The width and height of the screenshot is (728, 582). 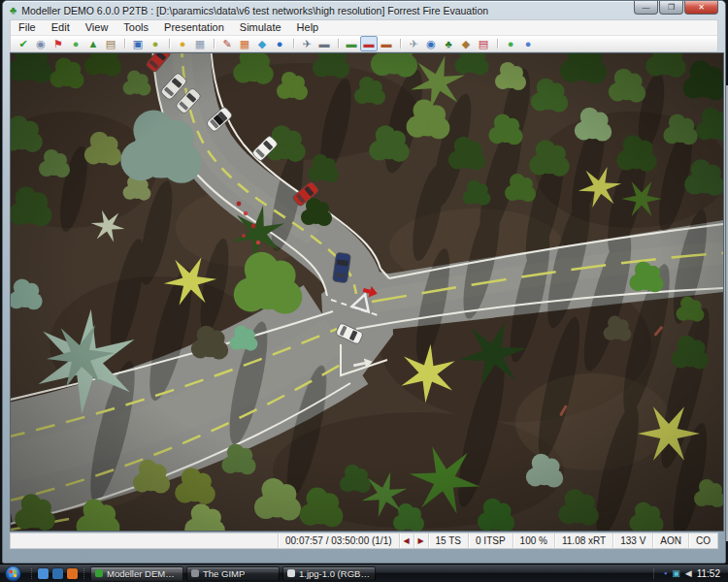 I want to click on toolbar-icon-glyph: ⚑, so click(x=58, y=45).